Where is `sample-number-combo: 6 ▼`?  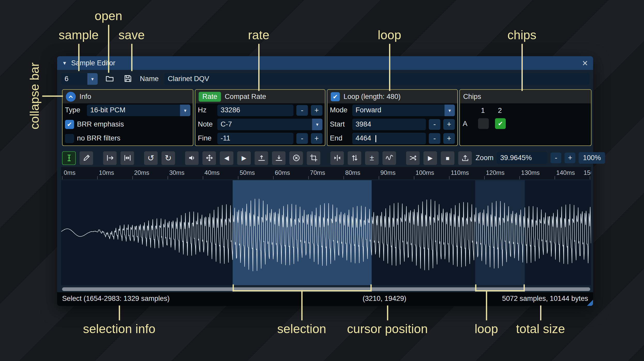 sample-number-combo: 6 ▼ is located at coordinates (80, 79).